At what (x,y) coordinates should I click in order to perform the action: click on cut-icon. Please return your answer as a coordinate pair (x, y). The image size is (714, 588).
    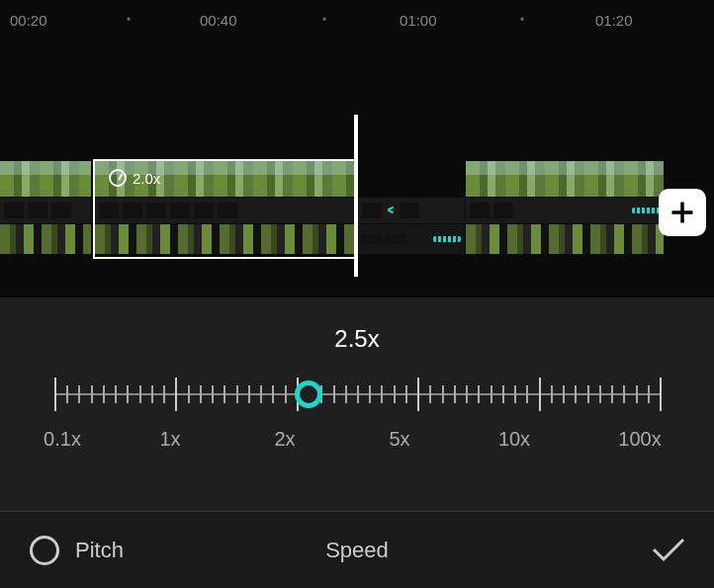
    Looking at the image, I should click on (391, 210).